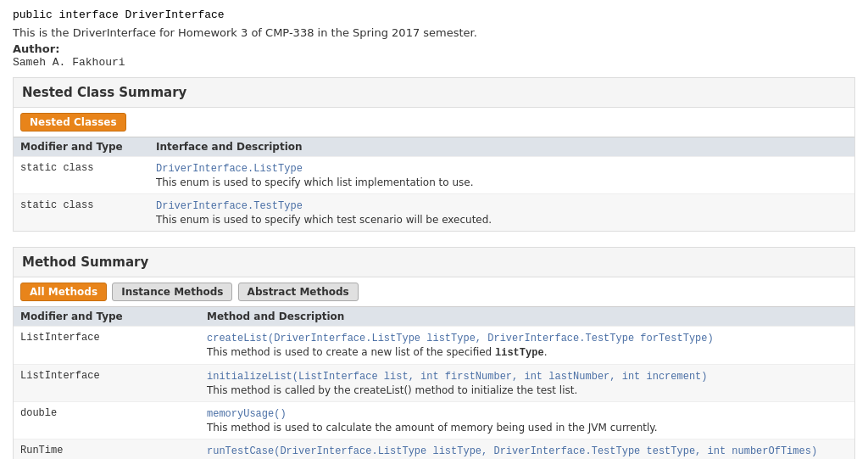 The image size is (868, 459). Describe the element at coordinates (527, 353) in the screenshot. I see `method-description: This method is used to create a new list…` at that location.